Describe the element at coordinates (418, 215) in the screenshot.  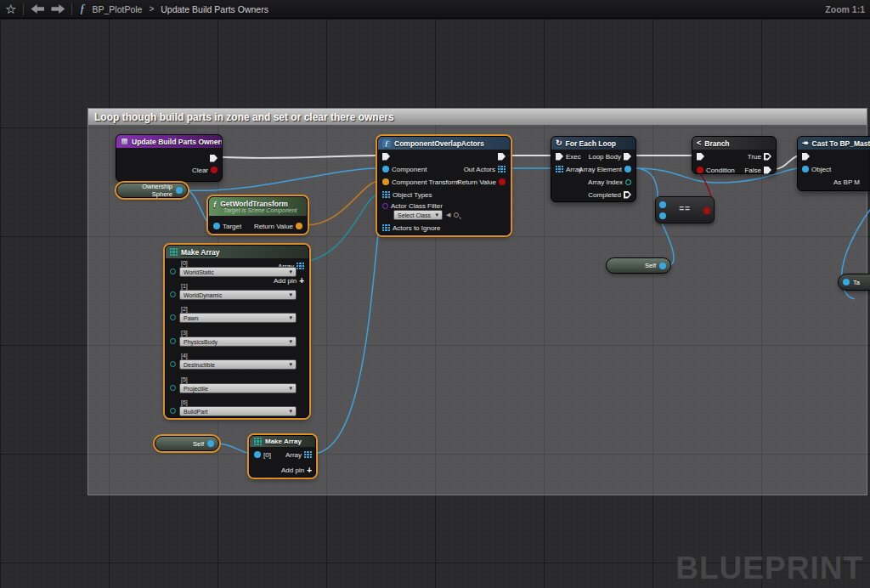
I see `select-class-dropdown: Select Class ▾` at that location.